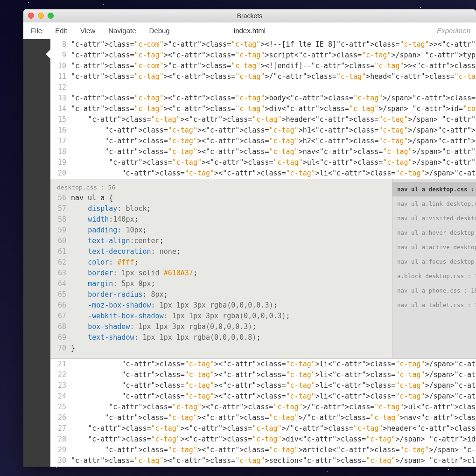  Describe the element at coordinates (250, 16) in the screenshot. I see `window-title: Brackets` at that location.